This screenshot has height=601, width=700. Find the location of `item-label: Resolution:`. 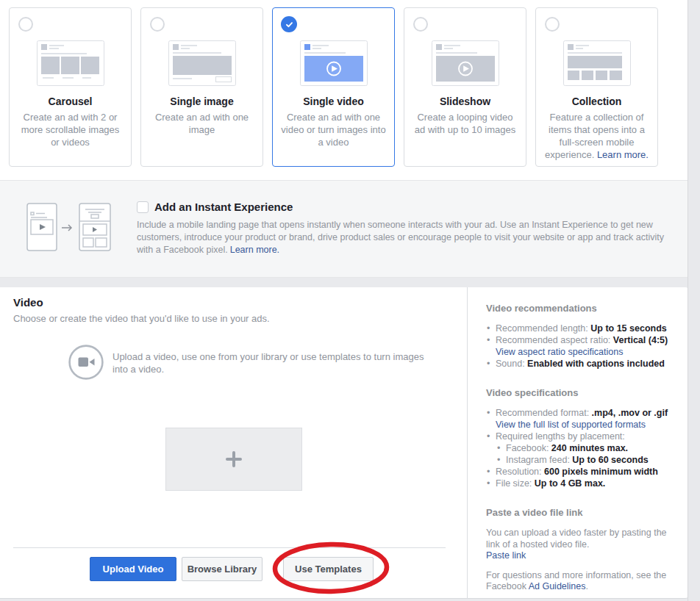

item-label: Resolution: is located at coordinates (520, 472).